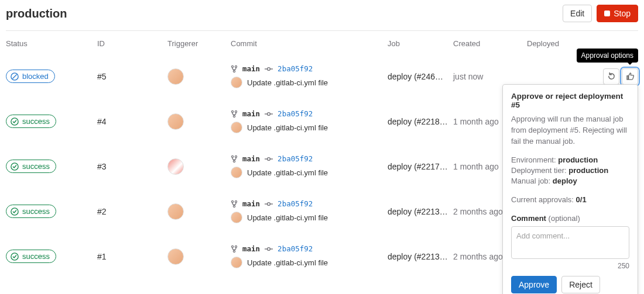  What do you see at coordinates (420, 43) in the screenshot?
I see `col-header-job: Job` at bounding box center [420, 43].